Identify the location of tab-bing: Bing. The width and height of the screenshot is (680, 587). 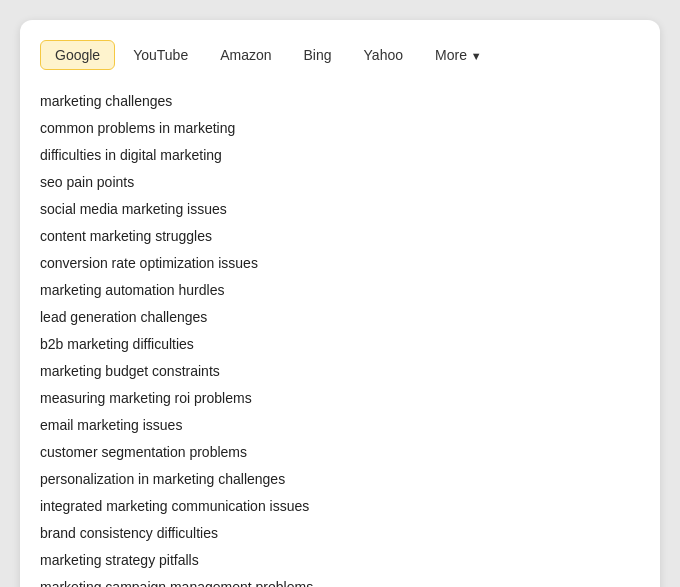
(318, 55).